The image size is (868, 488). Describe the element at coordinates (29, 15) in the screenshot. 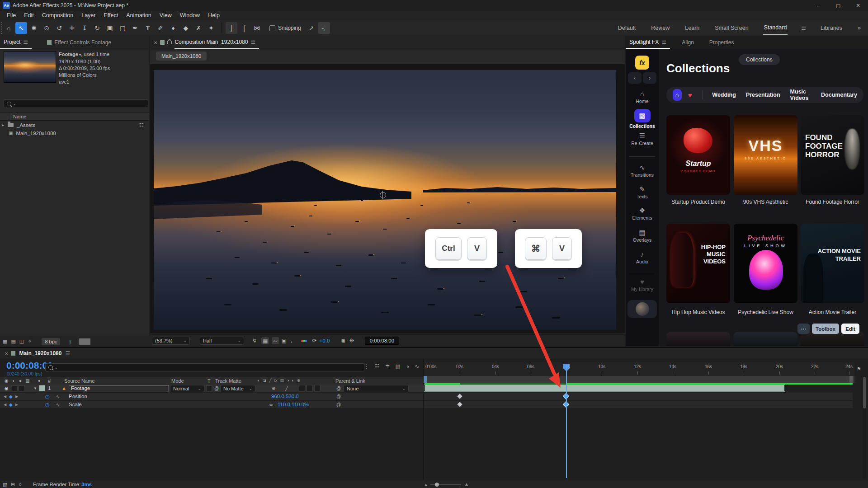

I see `menu-edit: Edit` at that location.